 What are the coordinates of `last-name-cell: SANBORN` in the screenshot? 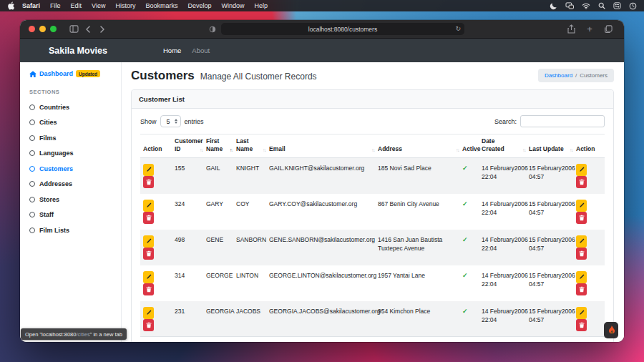 It's located at (250, 248).